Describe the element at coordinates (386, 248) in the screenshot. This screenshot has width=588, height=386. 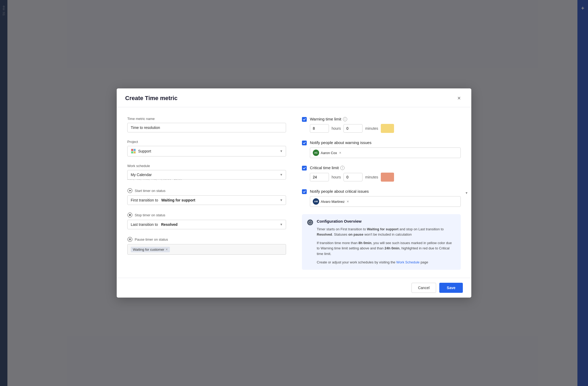
I see `config-desc-2: If transition time more than 8h 0min, yo…` at that location.